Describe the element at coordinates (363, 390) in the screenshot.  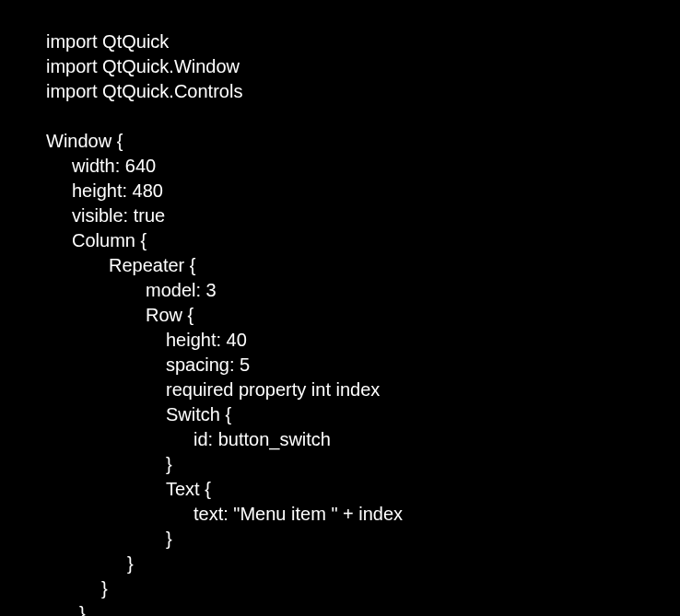
I see `code-line: required property int index` at that location.